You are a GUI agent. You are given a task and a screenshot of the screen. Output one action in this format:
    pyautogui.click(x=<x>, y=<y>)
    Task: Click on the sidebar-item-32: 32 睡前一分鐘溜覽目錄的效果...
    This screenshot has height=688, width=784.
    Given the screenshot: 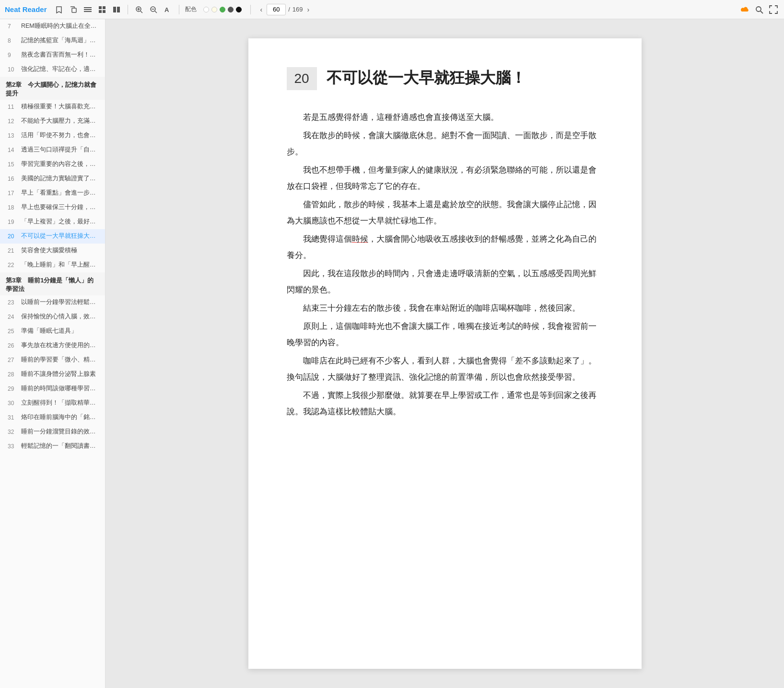 What is the action you would take?
    pyautogui.click(x=53, y=432)
    